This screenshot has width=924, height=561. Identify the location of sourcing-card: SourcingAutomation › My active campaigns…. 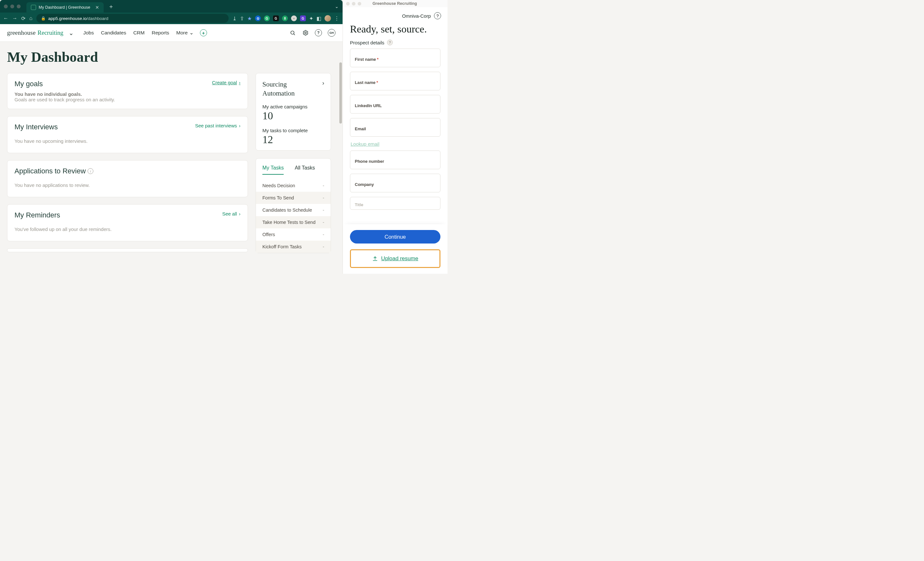
(293, 112).